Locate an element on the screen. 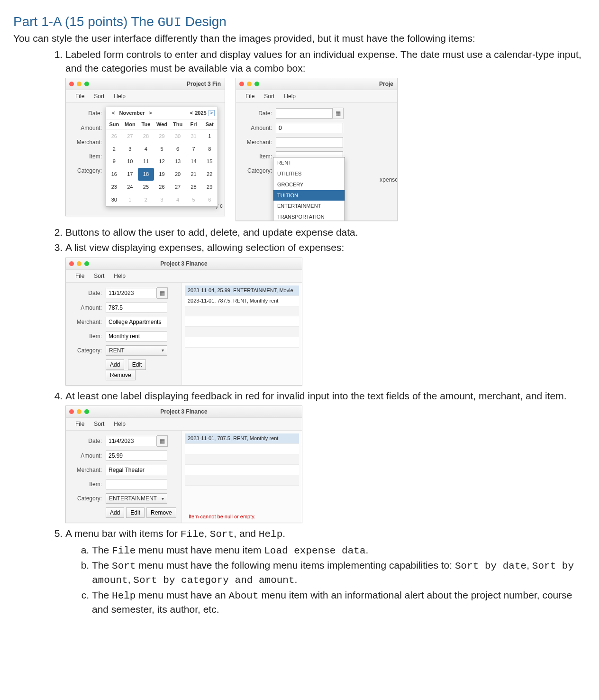  calendar-day: 16 is located at coordinates (114, 175).